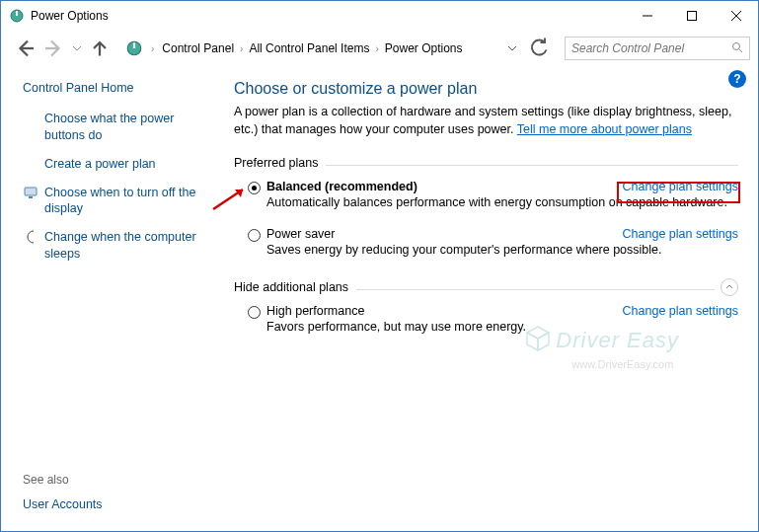 Image resolution: width=759 pixels, height=532 pixels. I want to click on radio-balanced, so click(255, 188).